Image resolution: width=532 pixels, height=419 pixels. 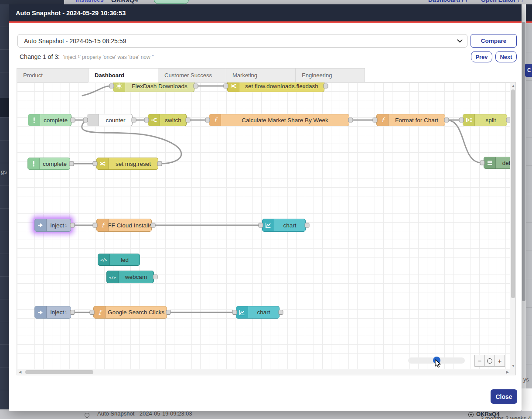 What do you see at coordinates (524, 161) in the screenshot?
I see `page-scrollbar-thumb` at bounding box center [524, 161].